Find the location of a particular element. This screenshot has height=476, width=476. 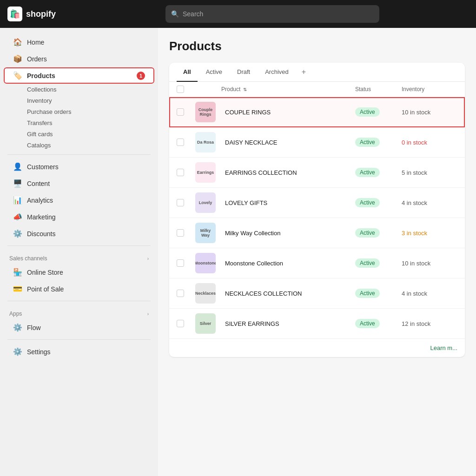

logo-area: 🛍️ shopify is located at coordinates (86, 14).